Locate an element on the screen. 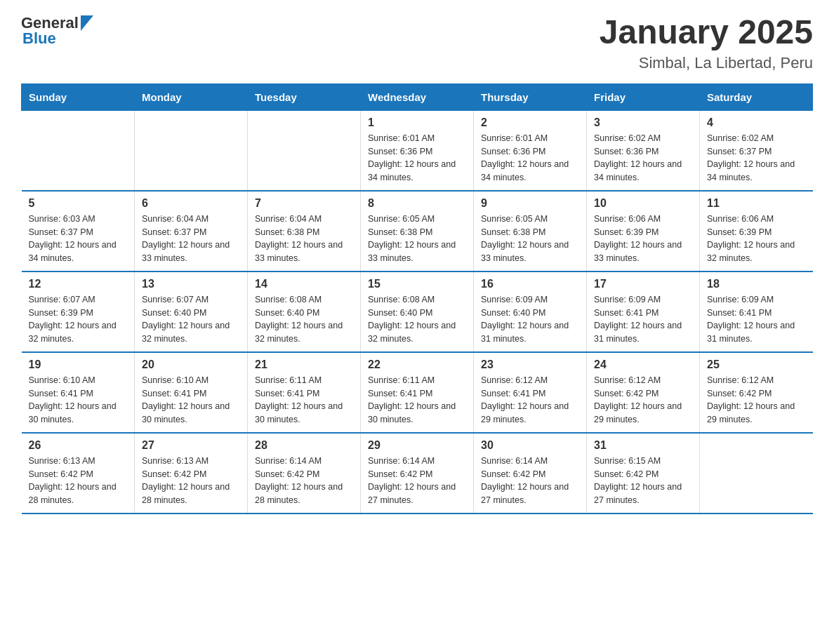 The height and width of the screenshot is (644, 834). day-info: Sunrise: 6:13 AMSunset: 6:42 PMDaylight:… is located at coordinates (191, 481).